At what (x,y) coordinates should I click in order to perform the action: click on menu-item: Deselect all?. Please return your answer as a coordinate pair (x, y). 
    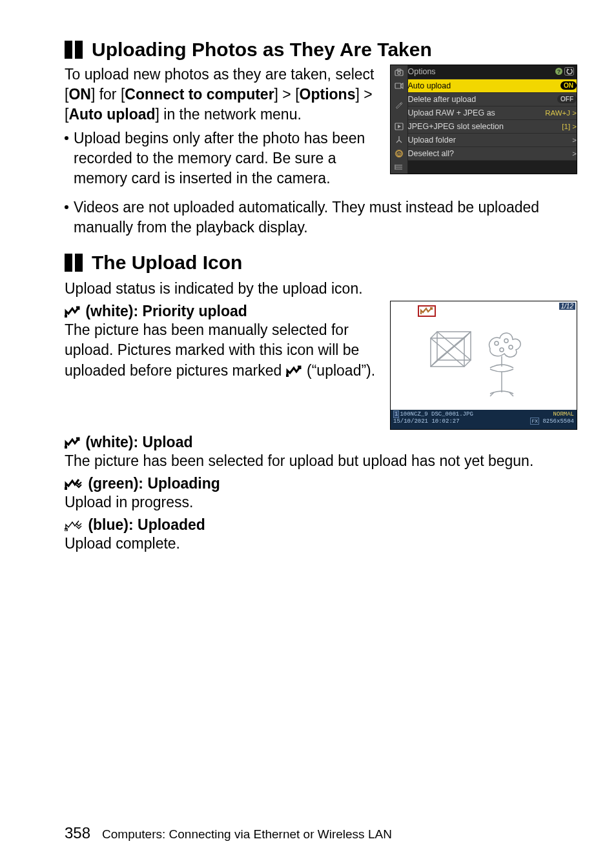
    Looking at the image, I should click on (473, 154).